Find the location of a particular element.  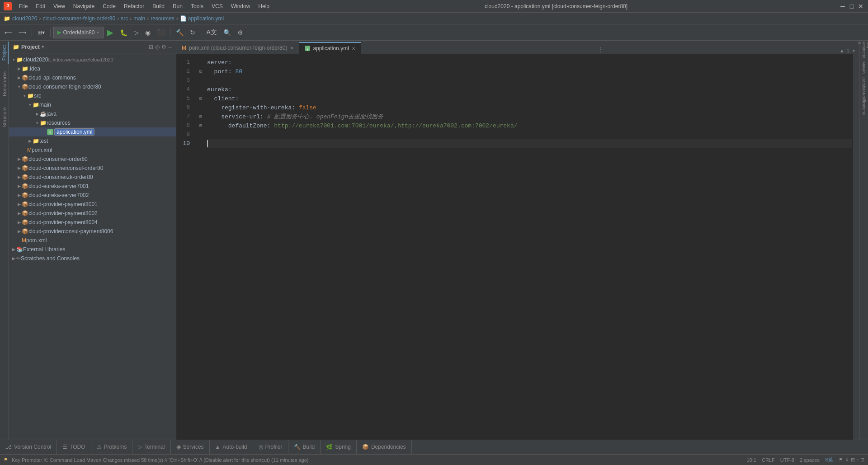

toolbar-forward-button: ⟶ is located at coordinates (23, 33).